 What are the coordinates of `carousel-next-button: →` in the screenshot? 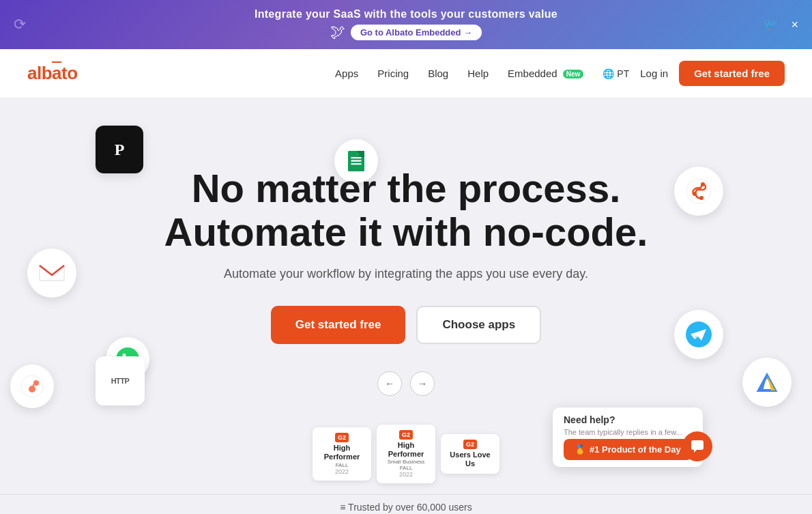 It's located at (422, 384).